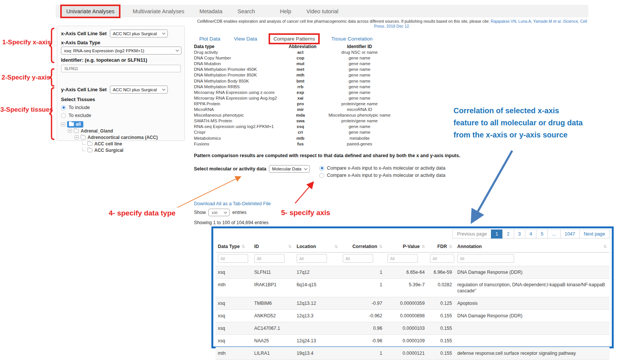 This screenshot has width=644, height=362. I want to click on radio-compare-x-axis: Compare x-Axis input to x-Axis molecular…, so click(383, 168).